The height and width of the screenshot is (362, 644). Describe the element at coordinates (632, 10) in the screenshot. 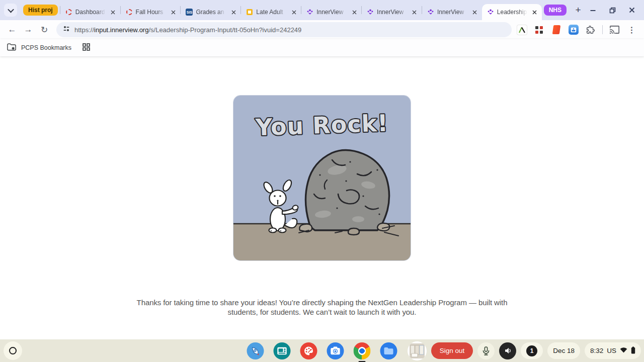

I see `close-window-icon` at that location.